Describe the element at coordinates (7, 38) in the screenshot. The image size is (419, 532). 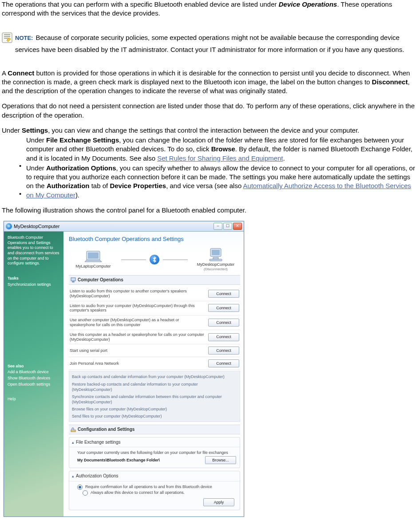
I see `note-icon` at that location.